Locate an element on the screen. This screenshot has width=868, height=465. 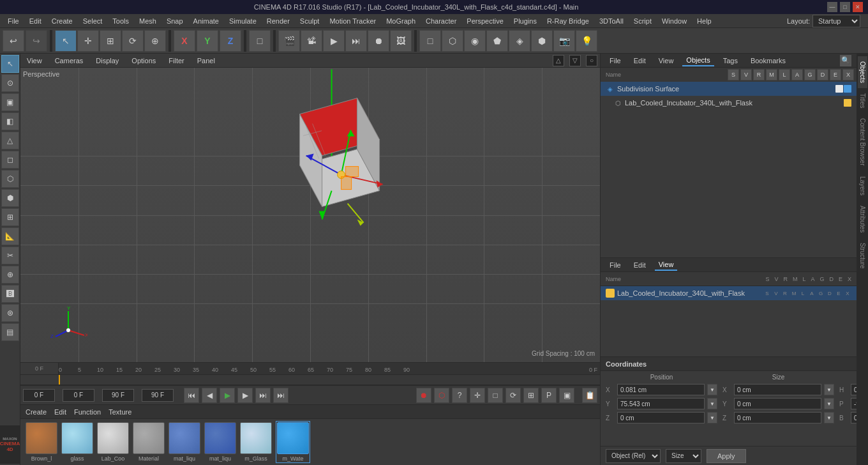
material-item-mwate: m_Wate is located at coordinates (293, 442).